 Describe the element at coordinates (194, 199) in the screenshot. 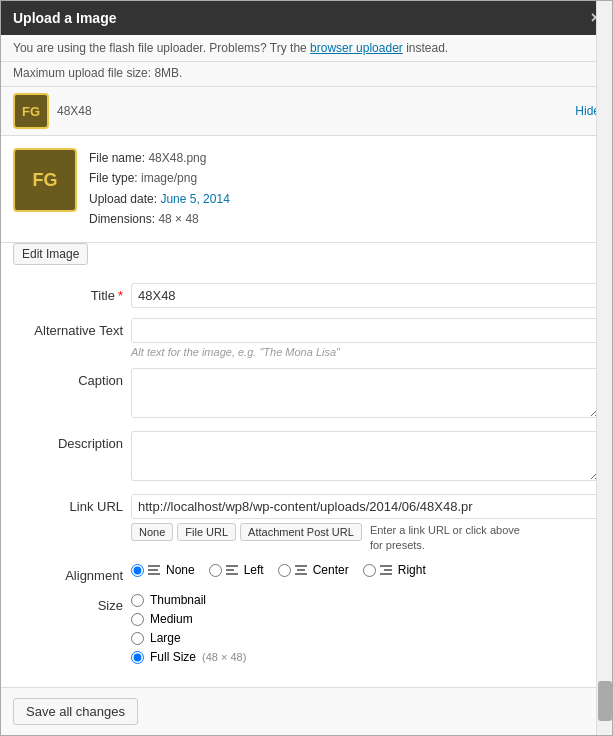

I see `upload-date-value: June 5, 2014` at that location.